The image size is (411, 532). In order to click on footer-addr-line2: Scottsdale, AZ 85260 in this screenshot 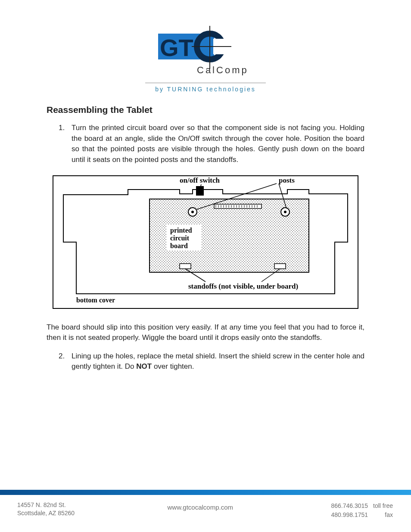, I will do `click(46, 513)`.